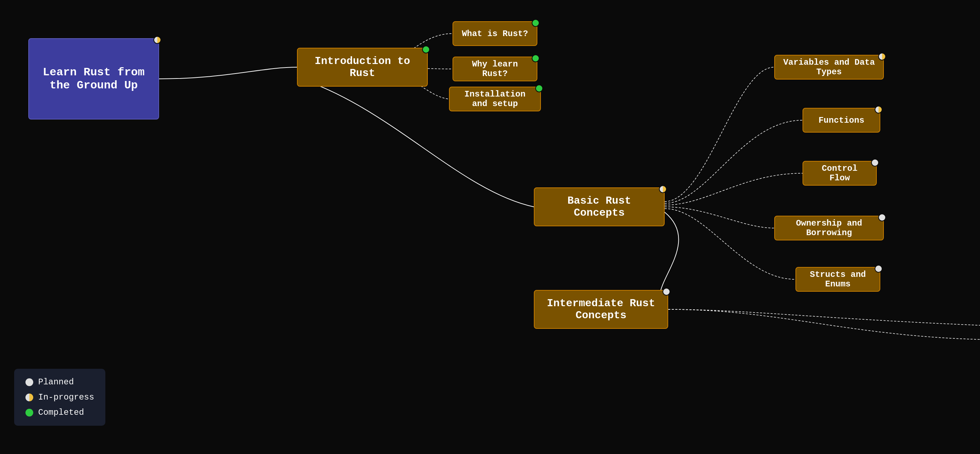 Image resolution: width=980 pixels, height=454 pixels. What do you see at coordinates (94, 79) in the screenshot?
I see `root-node: Learn Rust from the Ground Up` at bounding box center [94, 79].